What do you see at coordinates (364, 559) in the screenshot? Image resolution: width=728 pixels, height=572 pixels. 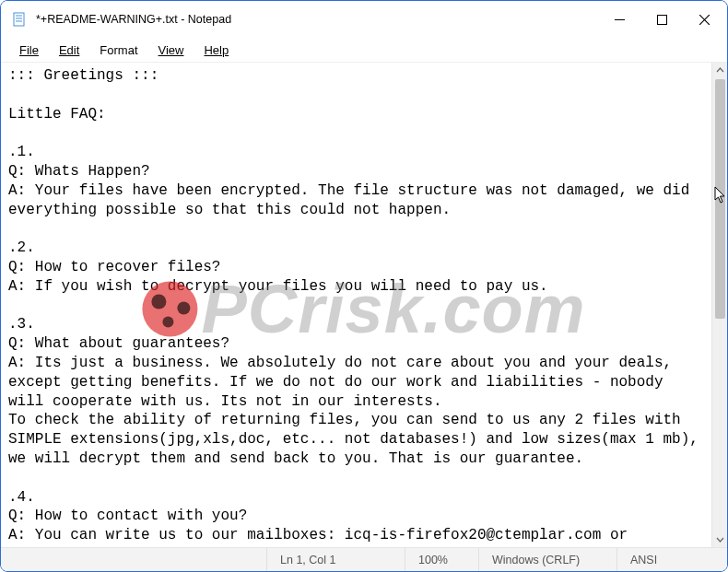 I see `statusbar: Ln 1, Col 1 100% Windows (CRLF) ANSI` at bounding box center [364, 559].